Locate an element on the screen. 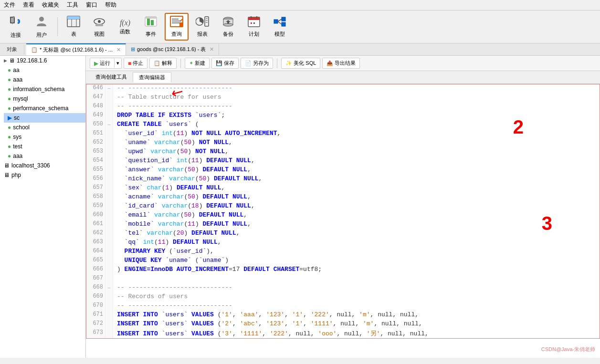 The image size is (600, 364). sidebar: 🖥 192.168.1.6 ● aa ● aaa ● information_s… is located at coordinates (43, 207).